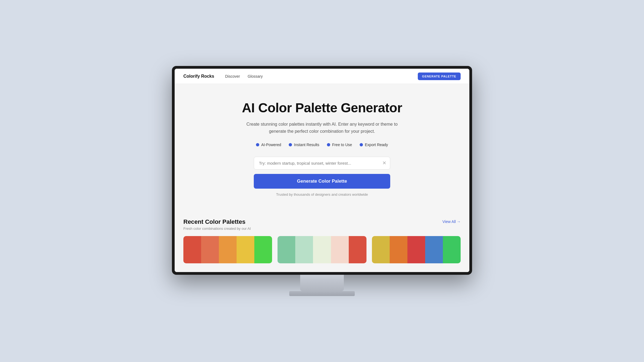  I want to click on badge-label-ai: AI-Powered, so click(271, 145).